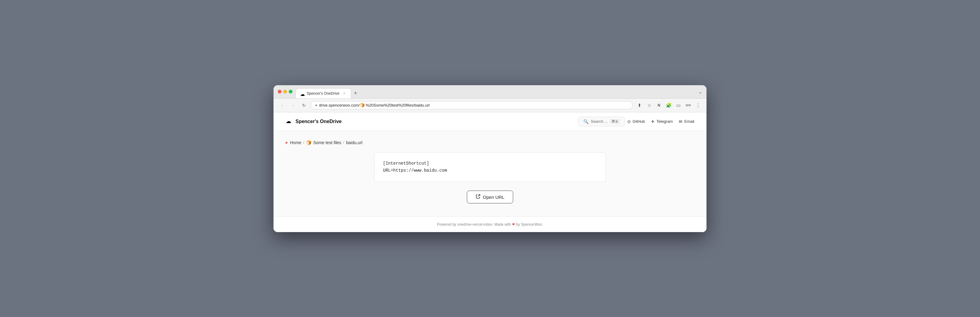 The width and height of the screenshot is (980, 317). I want to click on tab-title: Spencer's OneDrive, so click(323, 94).